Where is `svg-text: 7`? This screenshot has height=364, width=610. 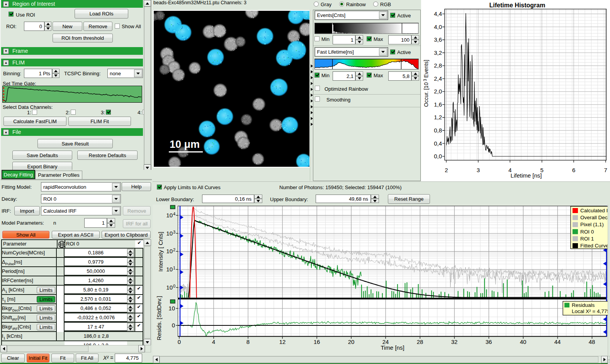 svg-text: 7 is located at coordinates (605, 170).